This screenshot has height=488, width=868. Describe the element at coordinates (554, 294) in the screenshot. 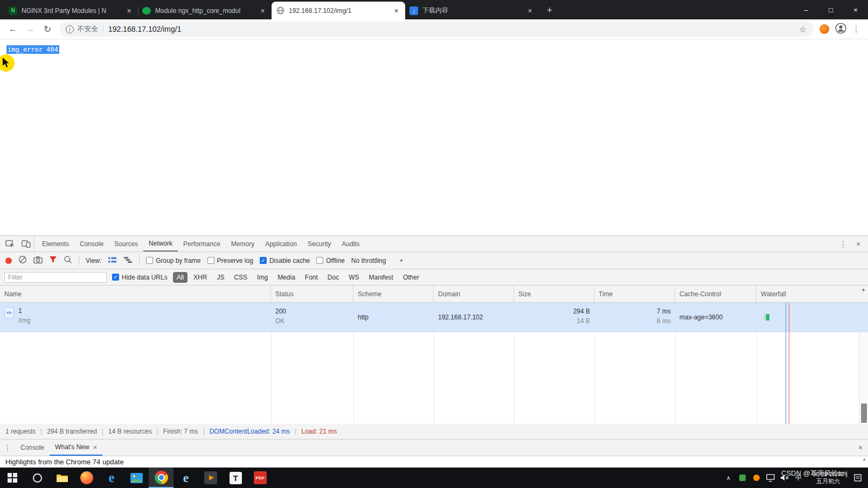

I see `column-header-size: Size` at that location.